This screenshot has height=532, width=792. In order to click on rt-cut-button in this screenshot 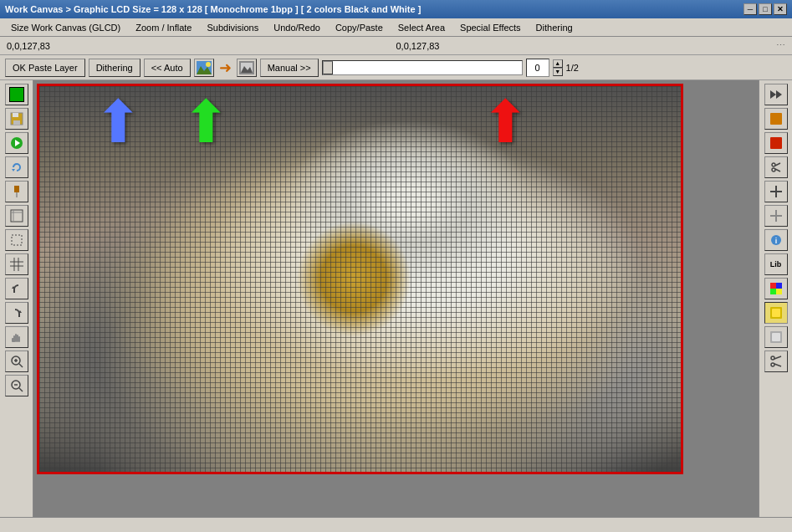, I will do `click(776, 361)`.